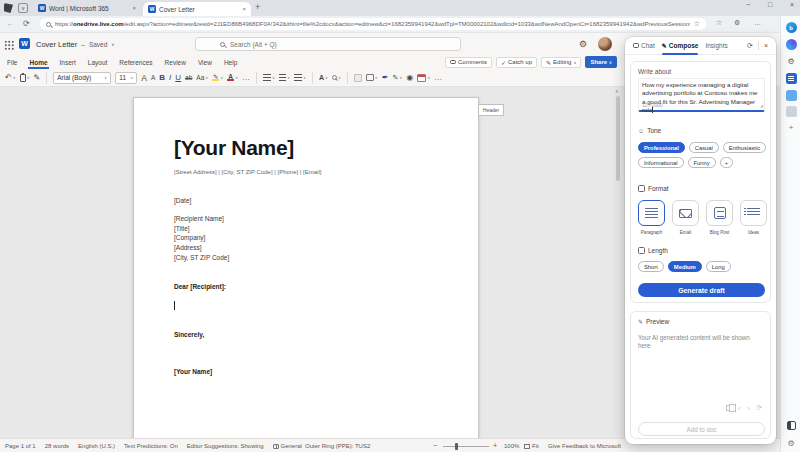 Image resolution: width=800 pixels, height=452 pixels. I want to click on microsoft-365-icon, so click(792, 78).